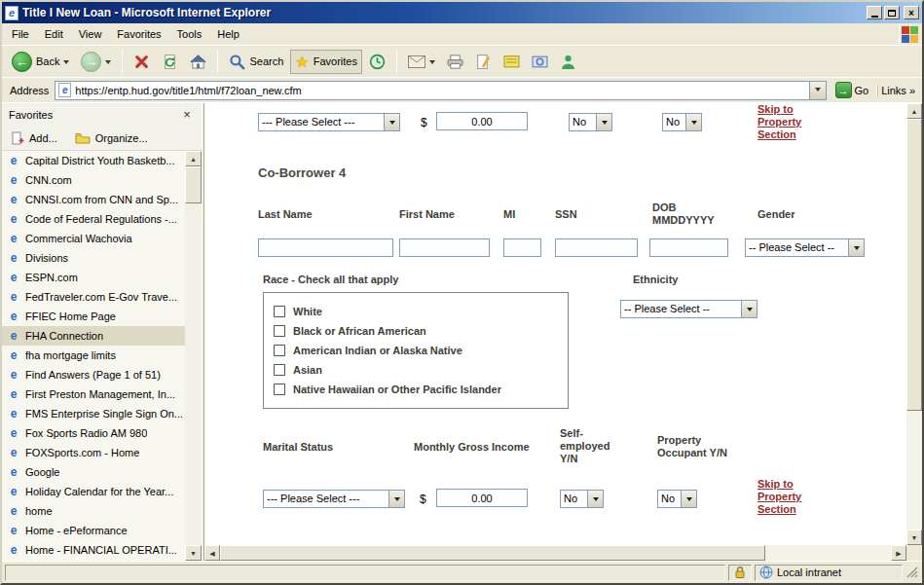 This screenshot has width=924, height=585. I want to click on favorite-item: eFox Sports Radio AM 980, so click(93, 433).